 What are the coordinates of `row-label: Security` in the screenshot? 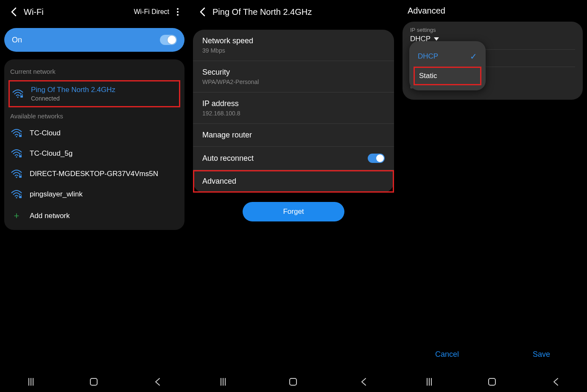 It's located at (294, 72).